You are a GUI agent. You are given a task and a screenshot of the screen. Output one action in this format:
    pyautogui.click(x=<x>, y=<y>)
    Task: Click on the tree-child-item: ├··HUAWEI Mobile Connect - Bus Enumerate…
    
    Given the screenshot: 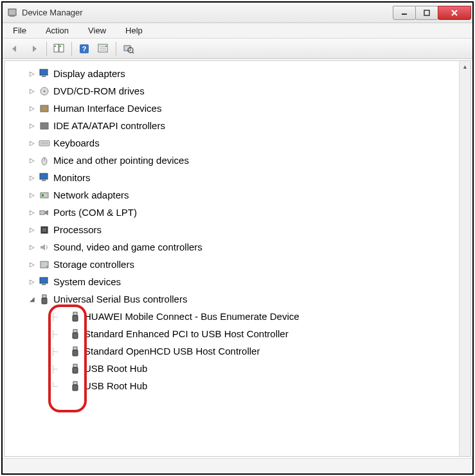 What is the action you would take?
    pyautogui.click(x=231, y=316)
    